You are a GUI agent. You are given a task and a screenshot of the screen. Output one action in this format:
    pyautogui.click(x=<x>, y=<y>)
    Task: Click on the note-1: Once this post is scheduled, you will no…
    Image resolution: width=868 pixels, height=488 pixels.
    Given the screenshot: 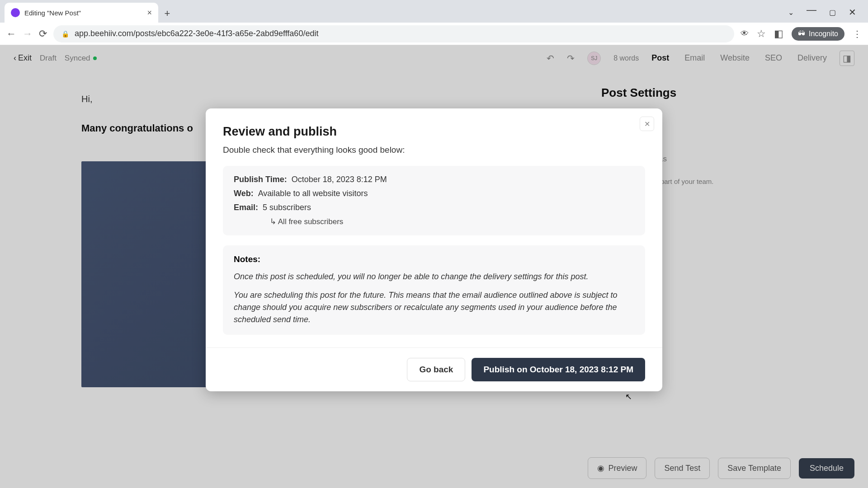 What is the action you would take?
    pyautogui.click(x=434, y=277)
    